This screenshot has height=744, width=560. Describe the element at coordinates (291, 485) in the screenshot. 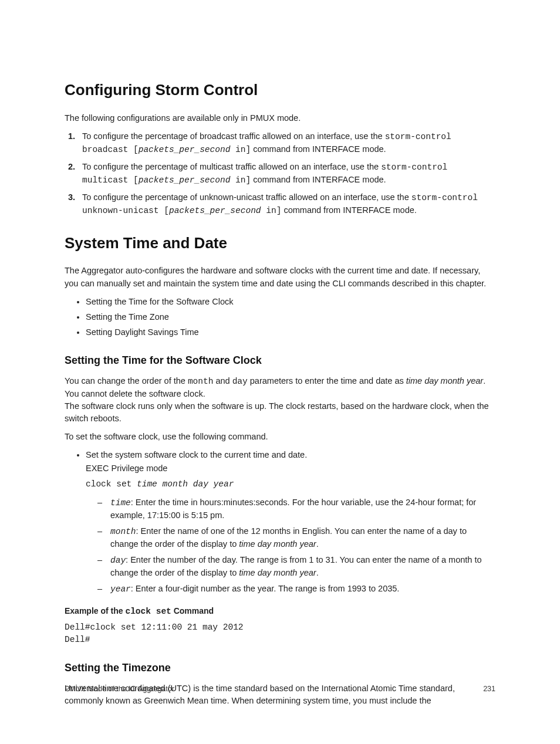

I see `code-block: clock set time month day year` at that location.